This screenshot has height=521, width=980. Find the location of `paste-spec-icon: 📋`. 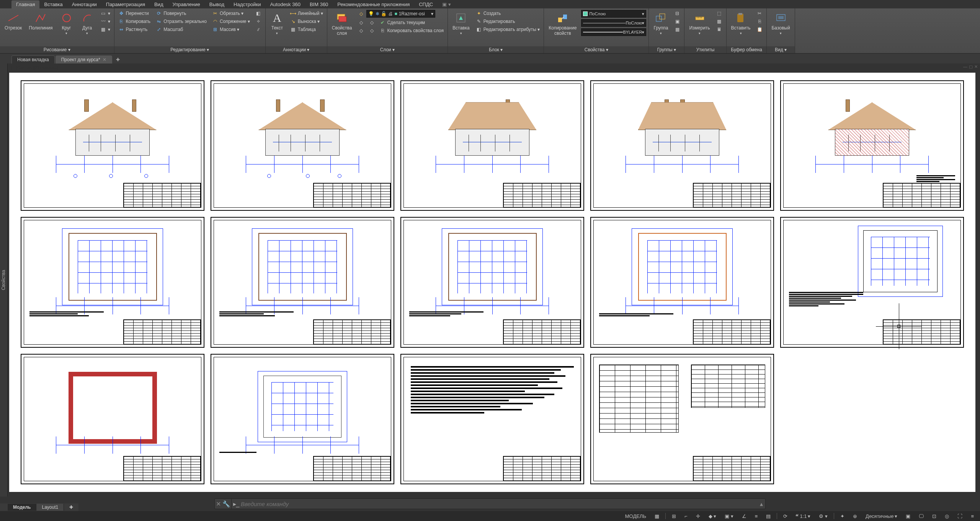

paste-spec-icon: 📋 is located at coordinates (760, 29).